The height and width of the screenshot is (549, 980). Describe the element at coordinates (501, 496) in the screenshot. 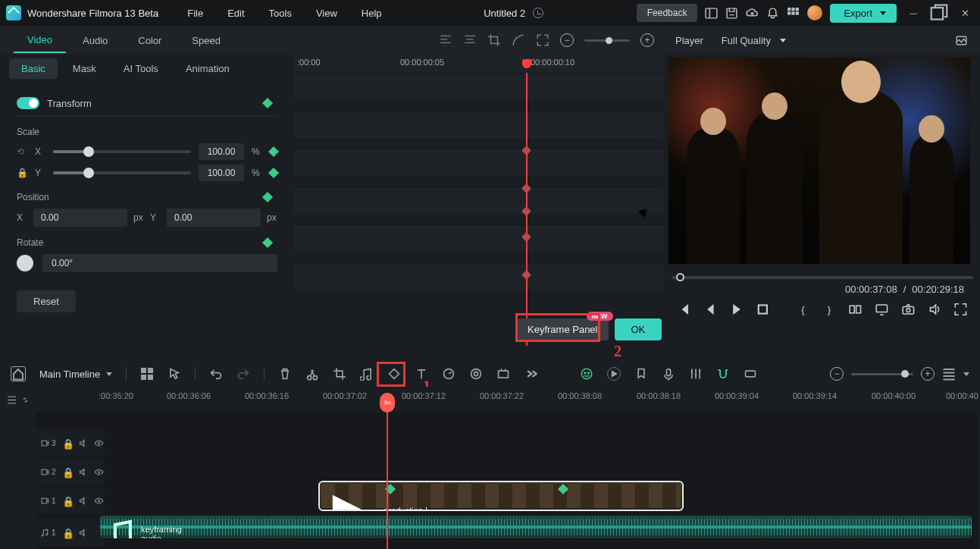

I see `video-clip: production I 4623605_2022111102405pm◎` at that location.